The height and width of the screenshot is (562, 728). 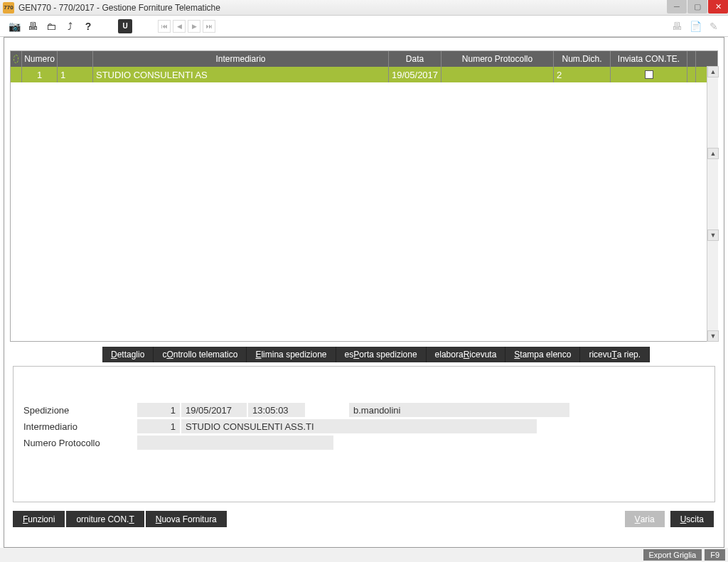 What do you see at coordinates (16, 59) in the screenshot?
I see `grid-header-gear` at bounding box center [16, 59].